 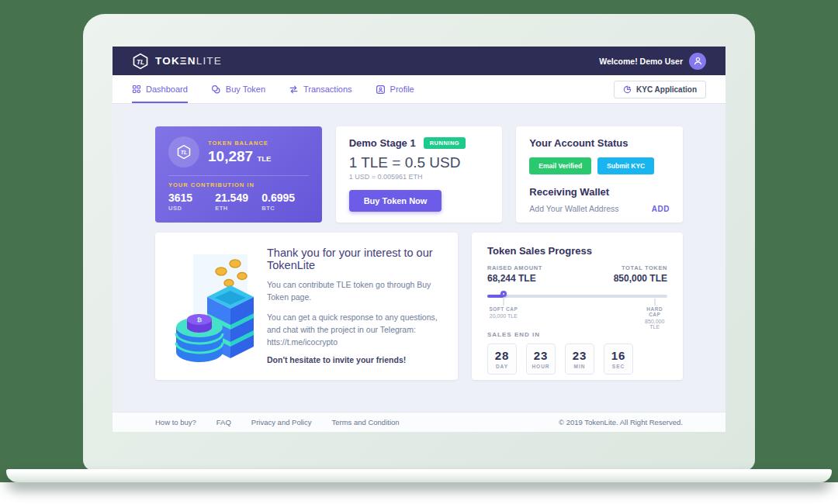 What do you see at coordinates (353, 360) in the screenshot?
I see `invite-friends-note: Don't hesitate to invite your friends!` at bounding box center [353, 360].